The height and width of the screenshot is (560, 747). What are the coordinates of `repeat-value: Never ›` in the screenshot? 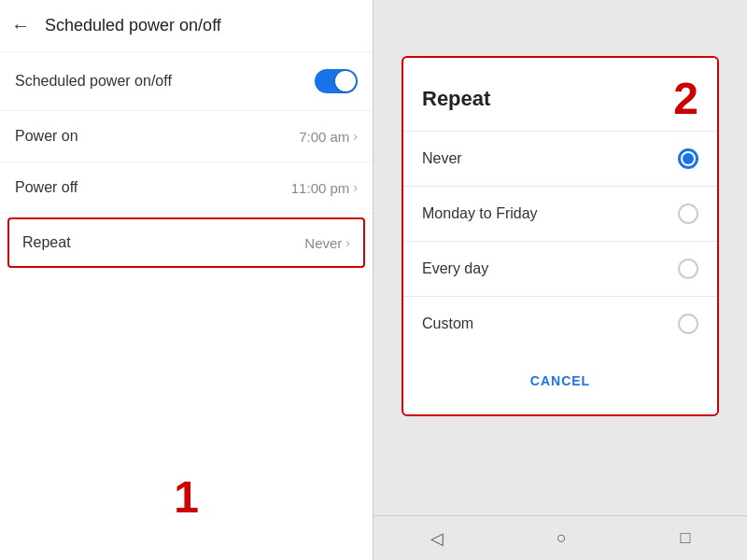 It's located at (327, 243).